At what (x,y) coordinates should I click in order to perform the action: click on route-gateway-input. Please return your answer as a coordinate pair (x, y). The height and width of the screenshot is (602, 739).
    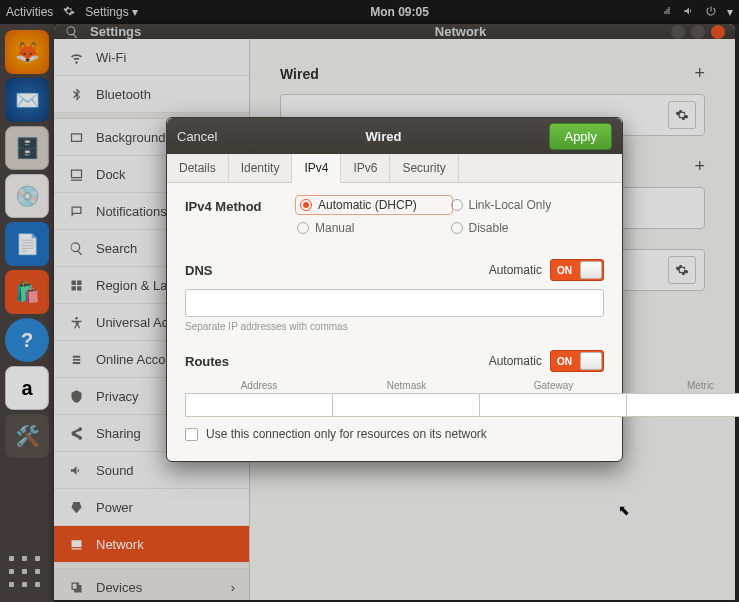
    Looking at the image, I should click on (554, 405).